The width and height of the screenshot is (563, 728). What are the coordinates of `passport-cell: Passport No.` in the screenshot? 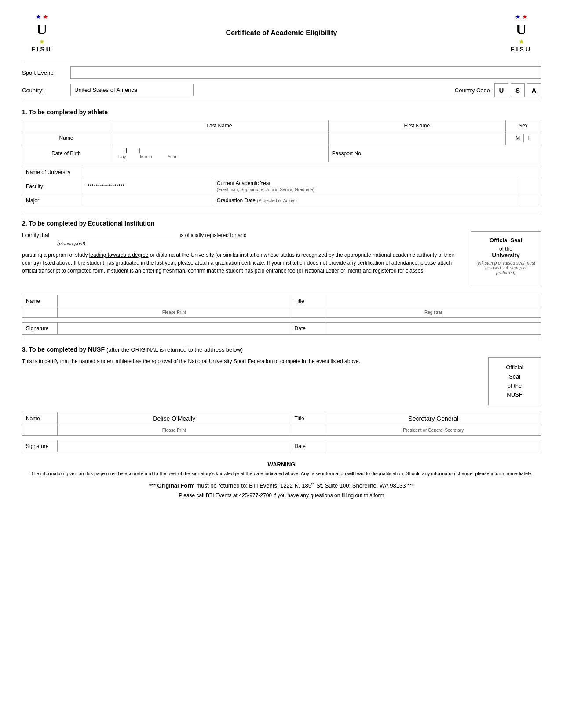 It's located at (435, 154).